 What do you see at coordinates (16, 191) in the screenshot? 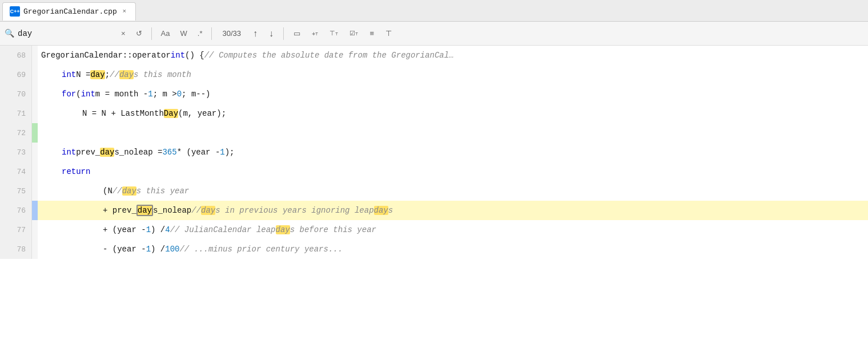
I see `line-number-75: 75` at bounding box center [16, 191].